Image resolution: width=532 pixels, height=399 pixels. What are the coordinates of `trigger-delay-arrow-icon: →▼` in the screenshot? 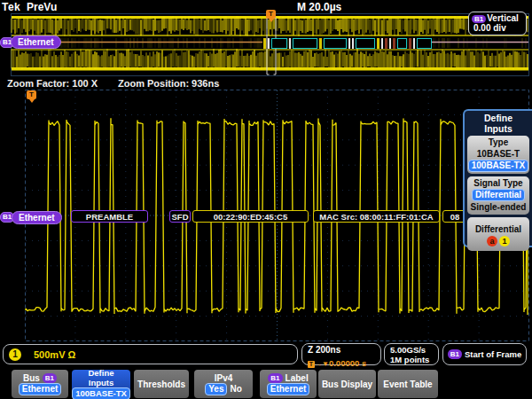 It's located at (322, 364).